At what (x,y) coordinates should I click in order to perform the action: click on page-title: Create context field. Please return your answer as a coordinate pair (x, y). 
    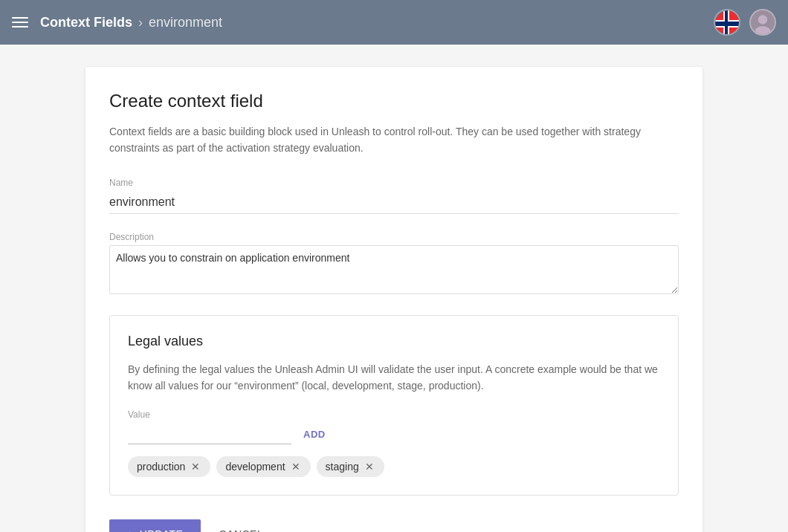
    Looking at the image, I should click on (394, 101).